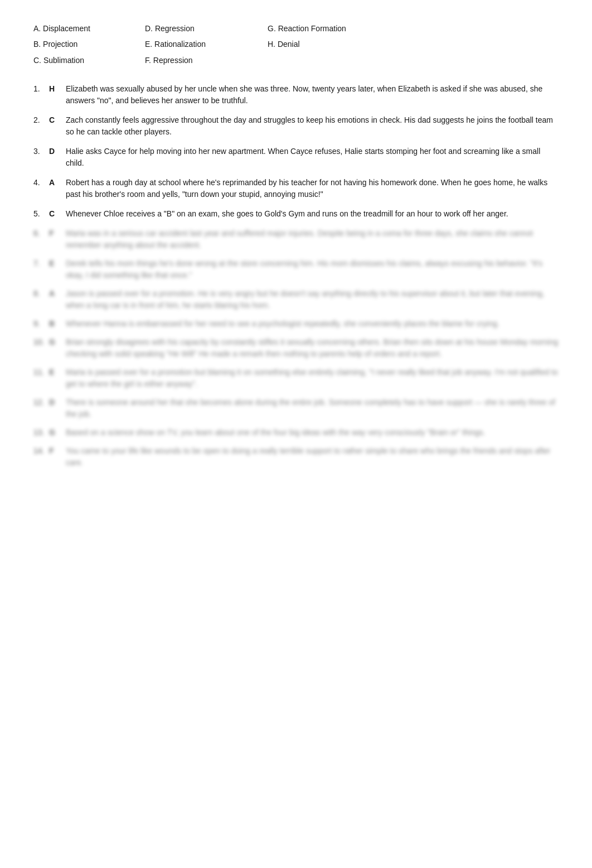 The image size is (592, 868). What do you see at coordinates (296, 152) in the screenshot?
I see `questions-section: 1. H Elizabeth was sexually abused by he…` at bounding box center [296, 152].